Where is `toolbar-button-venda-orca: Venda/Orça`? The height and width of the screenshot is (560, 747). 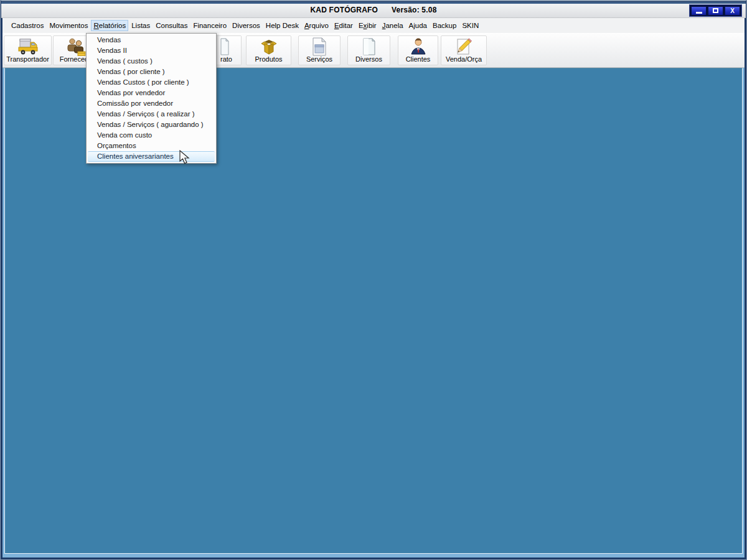 toolbar-button-venda-orca: Venda/Orça is located at coordinates (464, 50).